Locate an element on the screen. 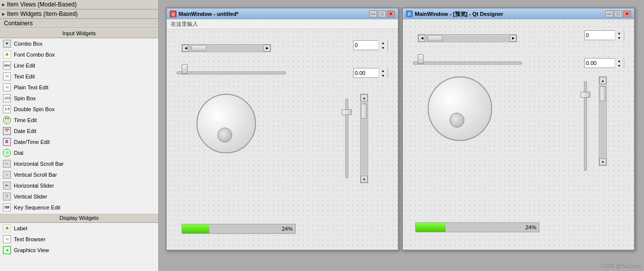 Image resolution: width=644 pixels, height=271 pixels. window2-spinbox1-up-btn: ▲ is located at coordinates (619, 33).